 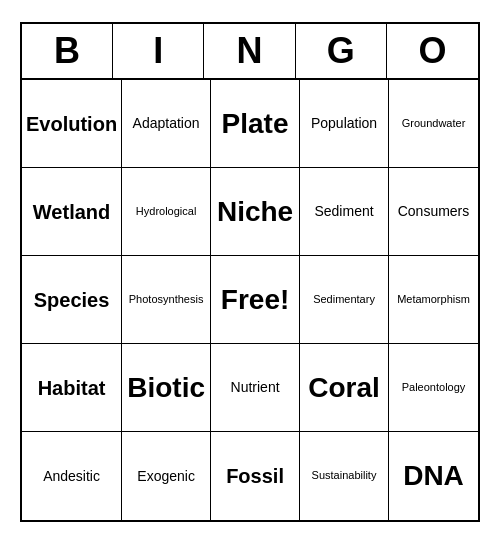 What do you see at coordinates (72, 476) in the screenshot?
I see `cell-label: Andesitic` at bounding box center [72, 476].